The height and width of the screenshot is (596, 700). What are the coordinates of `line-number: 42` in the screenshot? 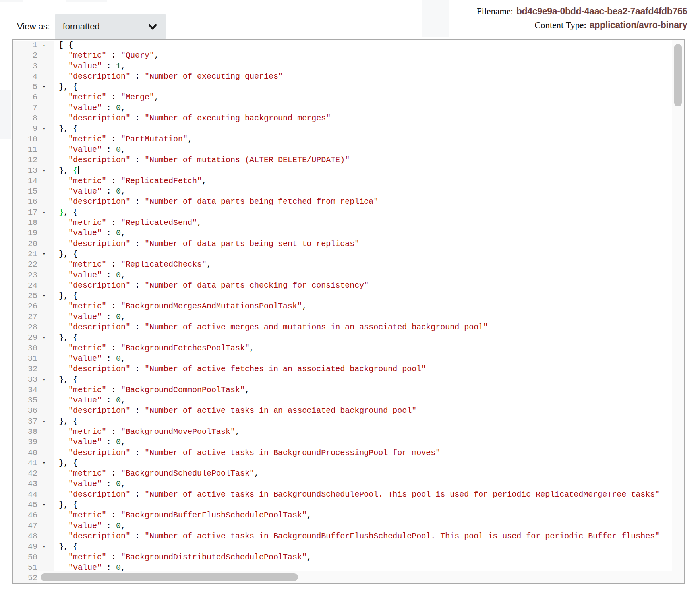 It's located at (25, 474).